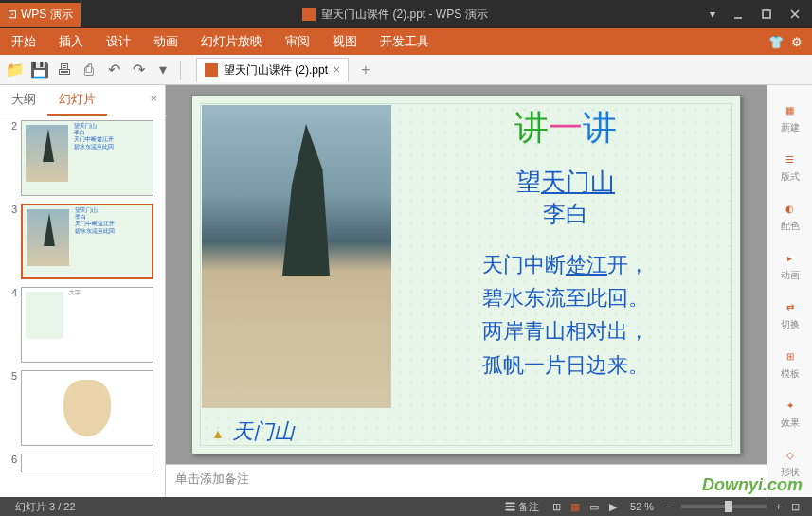 The image size is (812, 516). What do you see at coordinates (297, 257) in the screenshot?
I see `slide-image` at bounding box center [297, 257].